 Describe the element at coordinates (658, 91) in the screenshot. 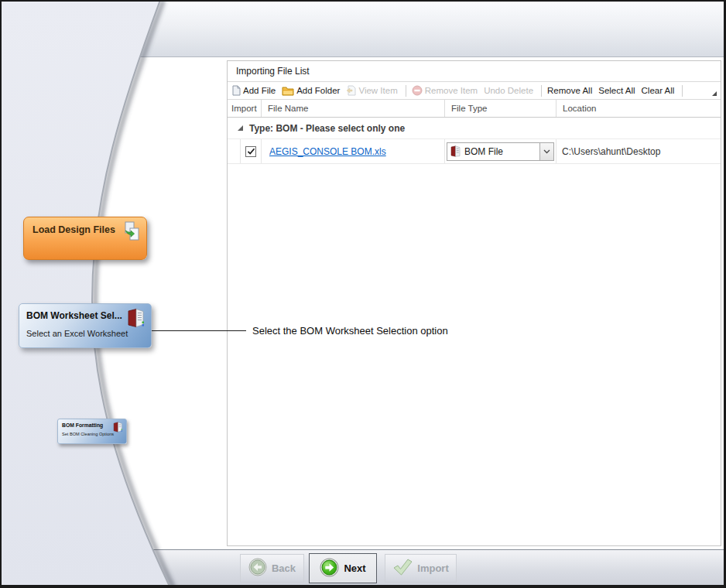

I see `clear-all-button: Clear All` at that location.